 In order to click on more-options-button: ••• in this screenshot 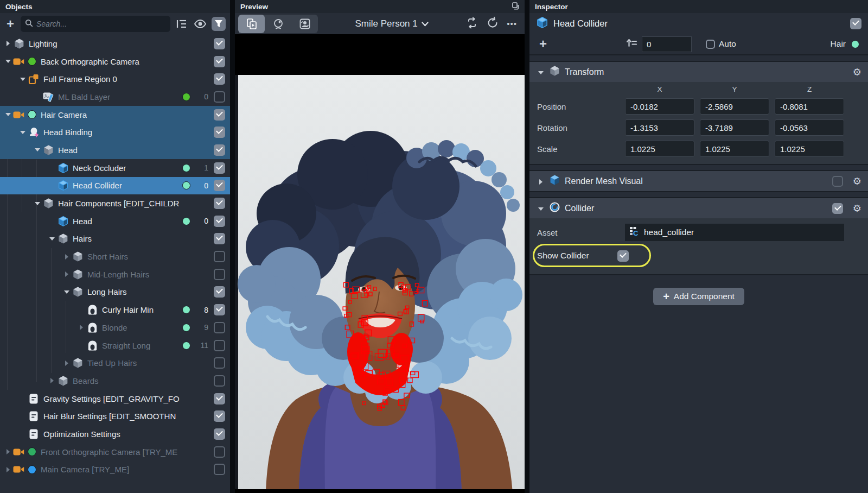, I will do `click(512, 24)`.